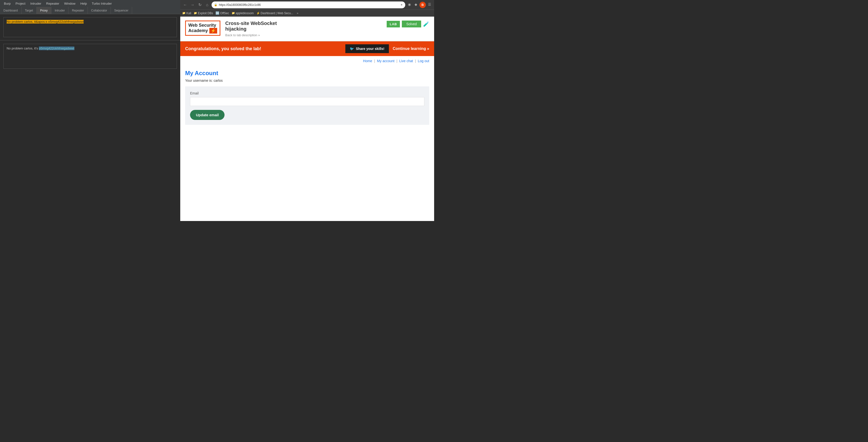 This screenshot has width=868, height=442. I want to click on bookmark-dashboard-label: Dashboard | Web Secu..., so click(277, 13).